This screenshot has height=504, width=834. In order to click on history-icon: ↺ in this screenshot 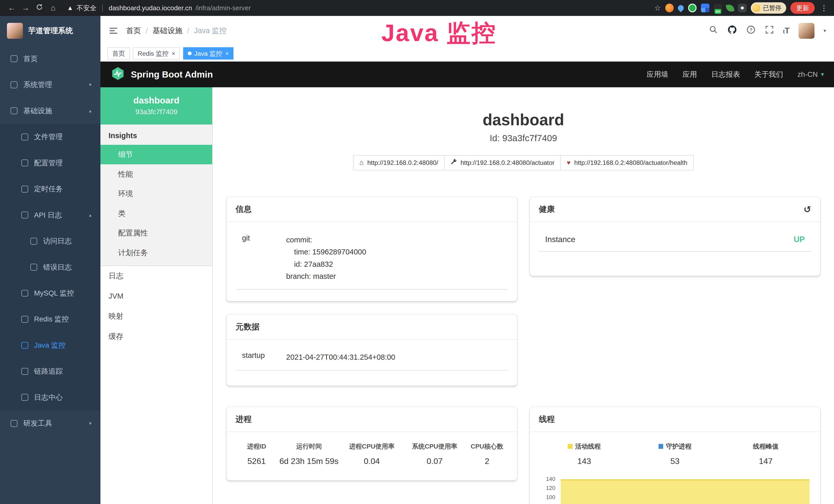, I will do `click(807, 209)`.